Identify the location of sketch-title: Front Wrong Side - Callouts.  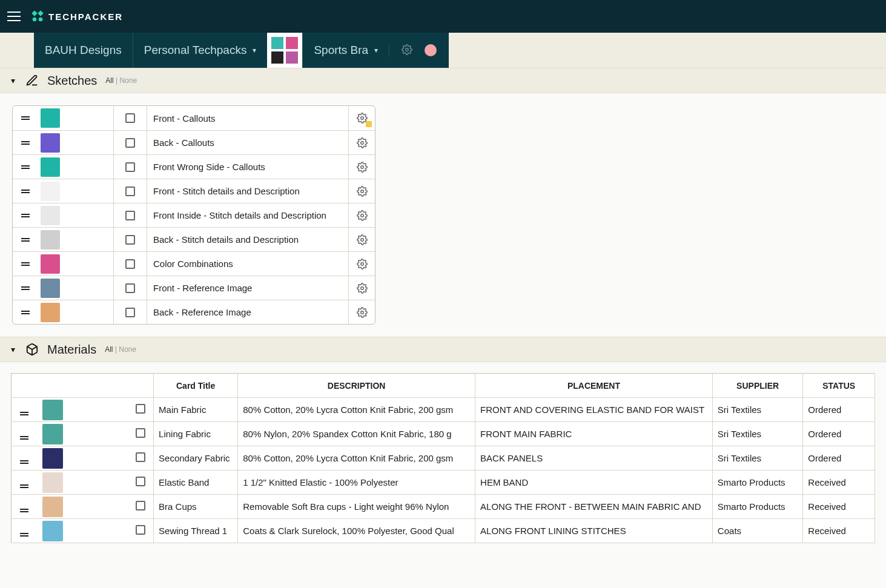
(248, 167).